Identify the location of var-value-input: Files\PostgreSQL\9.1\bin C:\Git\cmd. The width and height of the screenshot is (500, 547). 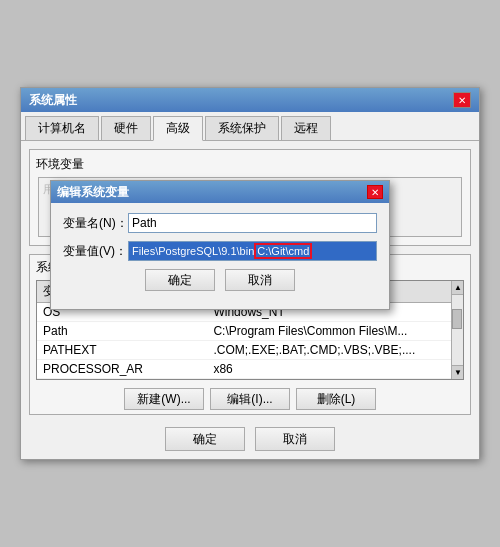
(252, 251).